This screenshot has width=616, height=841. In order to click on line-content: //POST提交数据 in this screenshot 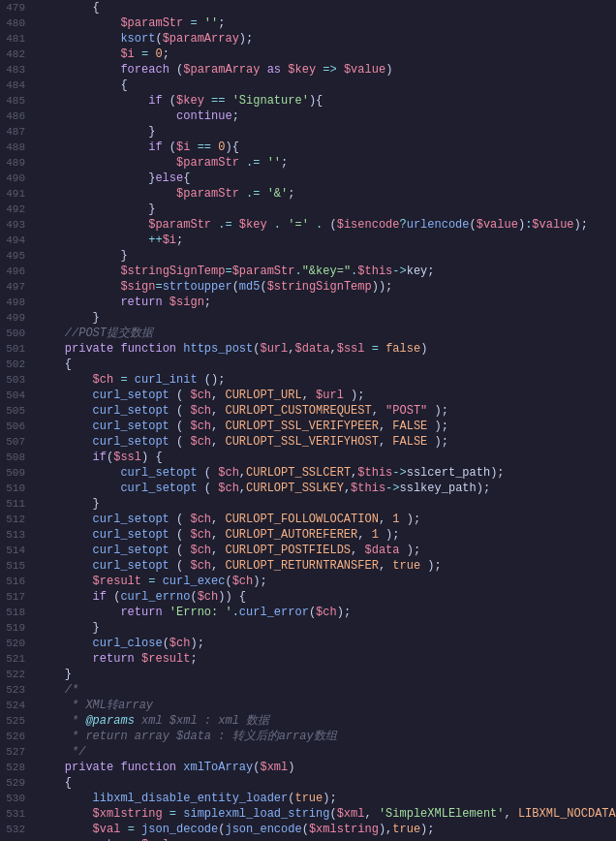, I will do `click(326, 333)`.